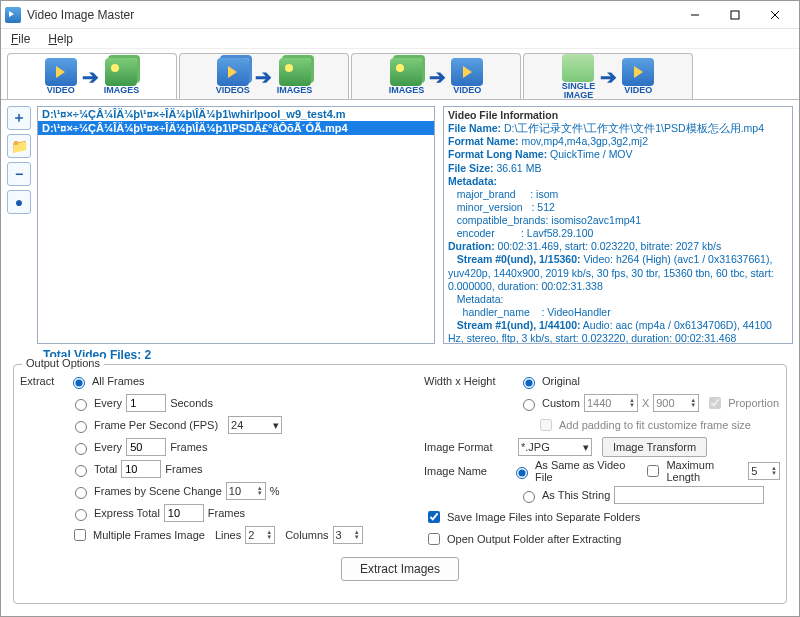  What do you see at coordinates (561, 381) in the screenshot?
I see `radio-label: Original` at bounding box center [561, 381].